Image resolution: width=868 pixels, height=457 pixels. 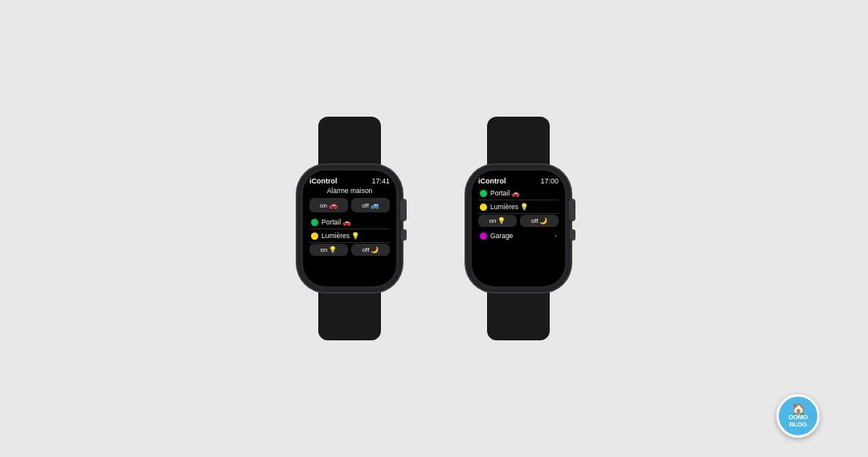 What do you see at coordinates (403, 210) in the screenshot?
I see `watch-1-crown` at bounding box center [403, 210].